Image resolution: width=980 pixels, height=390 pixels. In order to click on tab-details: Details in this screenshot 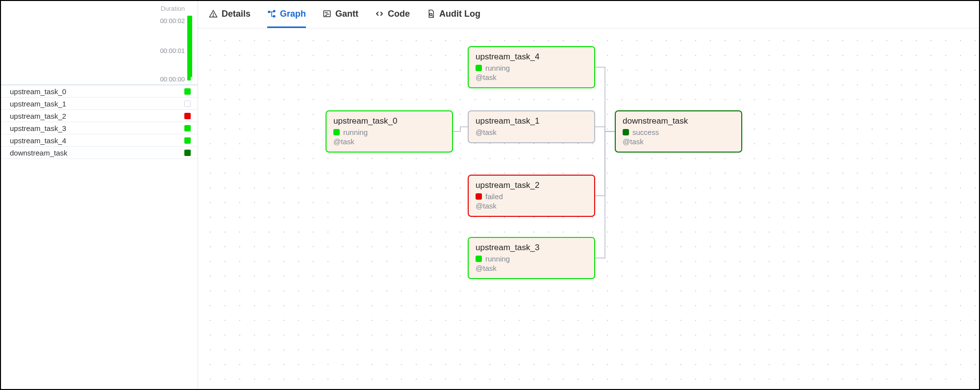, I will do `click(229, 15)`.